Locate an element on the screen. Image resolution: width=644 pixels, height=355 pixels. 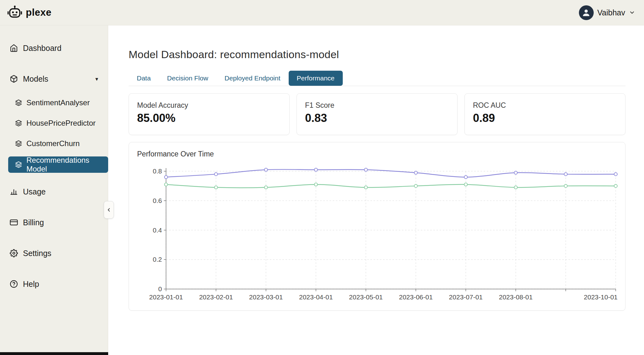
svg-text: 0.8 is located at coordinates (157, 171).